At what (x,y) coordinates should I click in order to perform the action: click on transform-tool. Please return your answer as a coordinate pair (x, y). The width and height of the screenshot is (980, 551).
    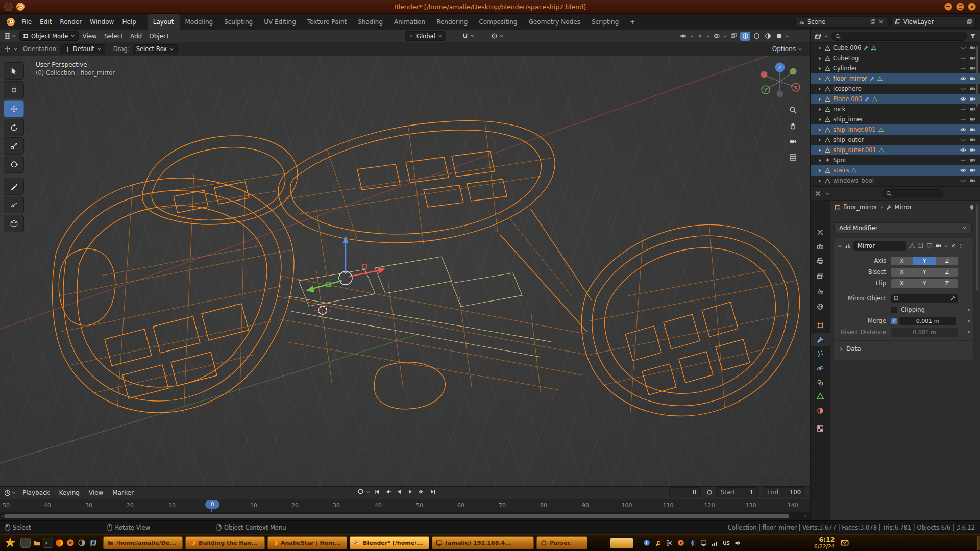
    Looking at the image, I should click on (14, 164).